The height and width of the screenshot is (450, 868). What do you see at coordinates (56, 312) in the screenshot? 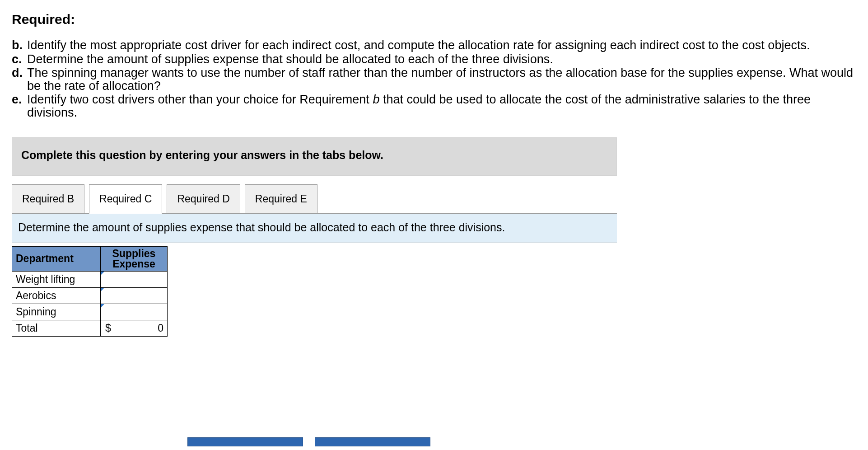
I see `dept-cell-spinning: Spinning` at bounding box center [56, 312].